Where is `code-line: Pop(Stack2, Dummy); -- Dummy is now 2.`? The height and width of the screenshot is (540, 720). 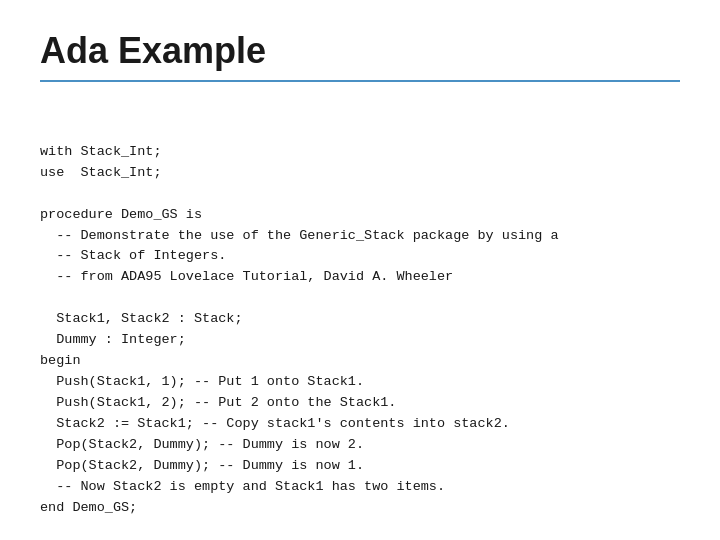 code-line: Pop(Stack2, Dummy); -- Dummy is now 2. is located at coordinates (360, 446).